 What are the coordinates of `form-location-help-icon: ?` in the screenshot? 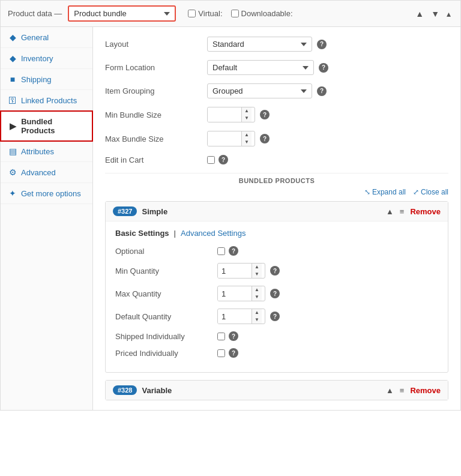 It's located at (324, 68).